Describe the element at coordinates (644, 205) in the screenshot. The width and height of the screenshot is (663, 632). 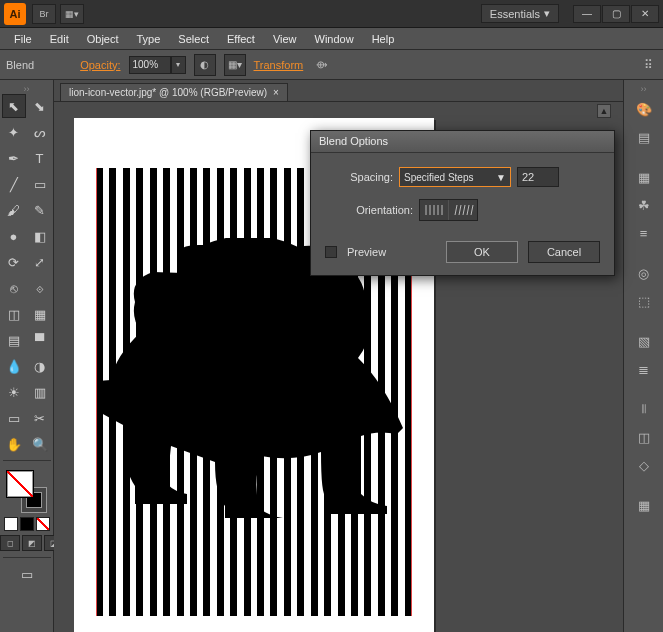
I see `symbols-panel-icon: ☘` at that location.